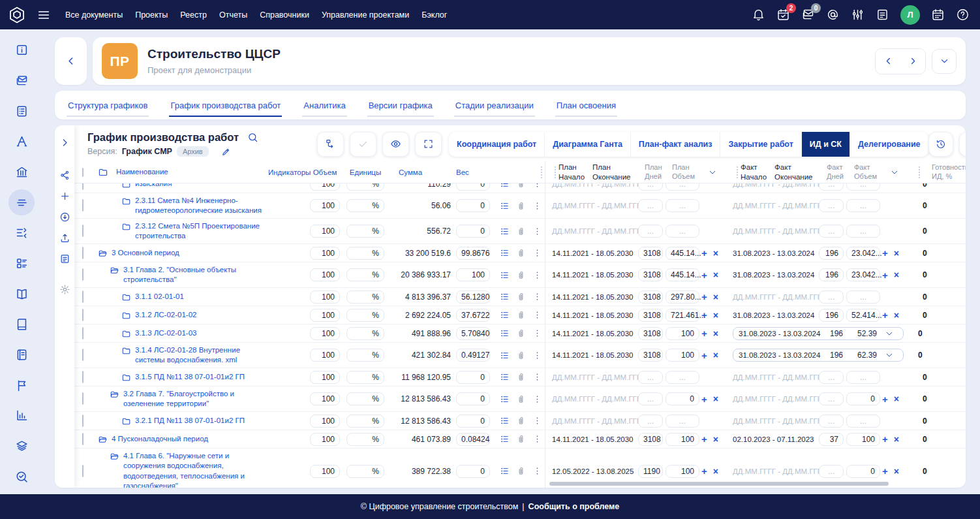 The image size is (980, 519). What do you see at coordinates (65, 196) in the screenshot?
I see `plus-rail-button` at bounding box center [65, 196].